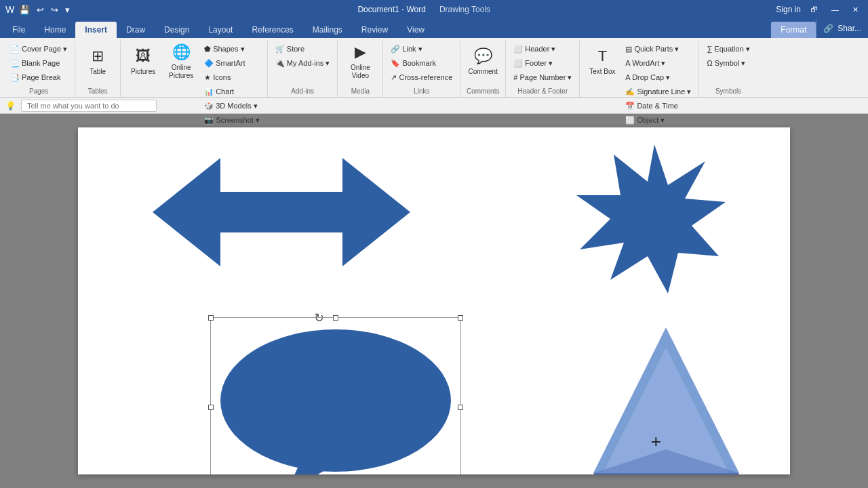 The width and height of the screenshot is (868, 488). I want to click on redo-btn: ↪, so click(54, 9).